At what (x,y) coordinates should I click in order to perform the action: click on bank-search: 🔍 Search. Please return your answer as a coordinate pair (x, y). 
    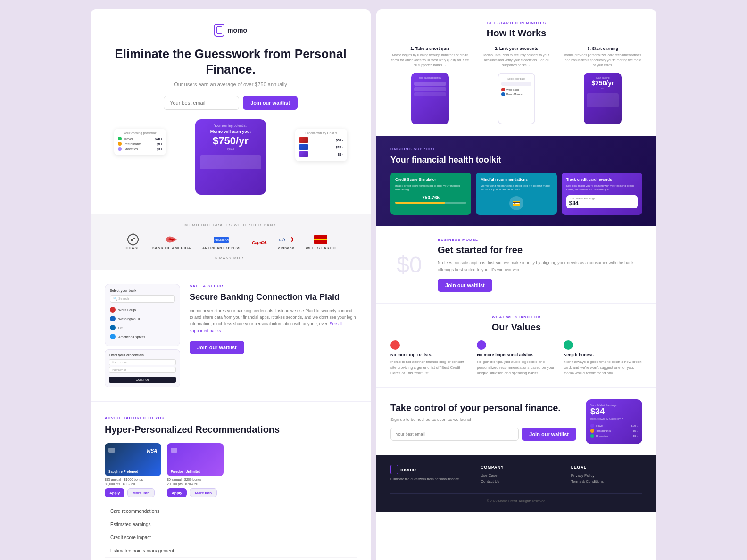
    Looking at the image, I should click on (142, 299).